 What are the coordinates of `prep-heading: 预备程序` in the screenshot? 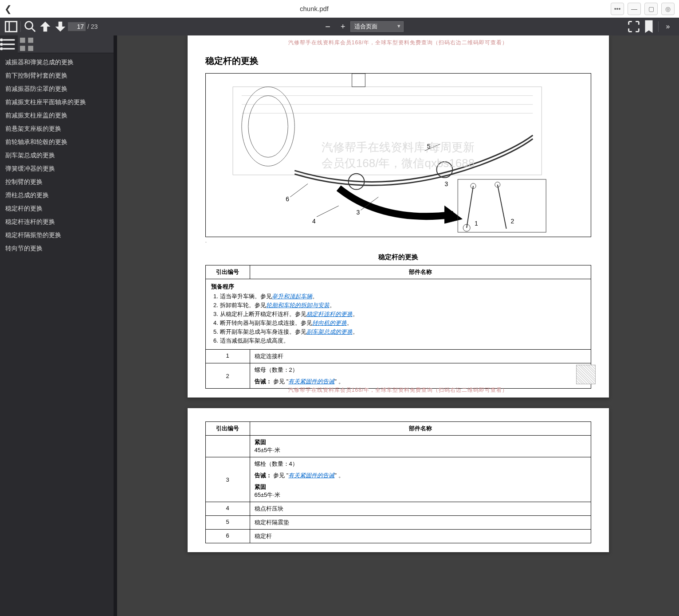 It's located at (398, 287).